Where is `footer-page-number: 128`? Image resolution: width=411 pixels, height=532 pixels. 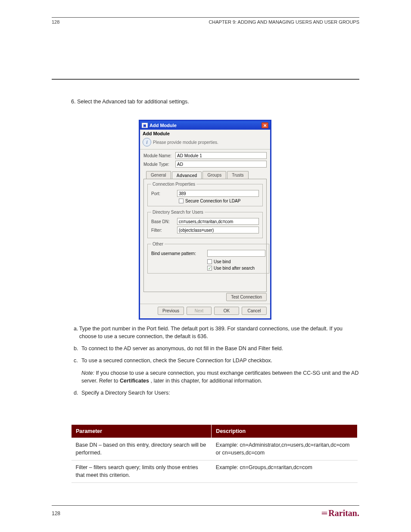
footer-page-number: 128 is located at coordinates (56, 513).